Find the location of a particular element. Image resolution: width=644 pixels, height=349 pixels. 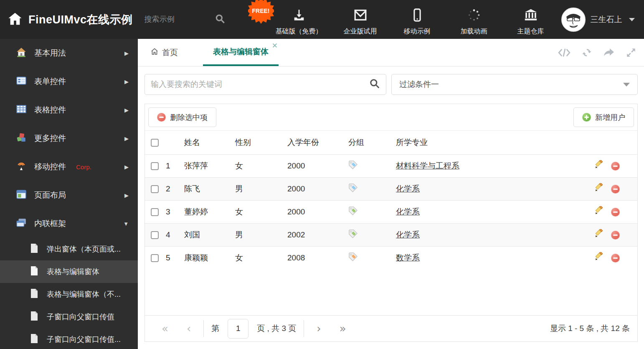

user-menu-caret-icon is located at coordinates (632, 20).